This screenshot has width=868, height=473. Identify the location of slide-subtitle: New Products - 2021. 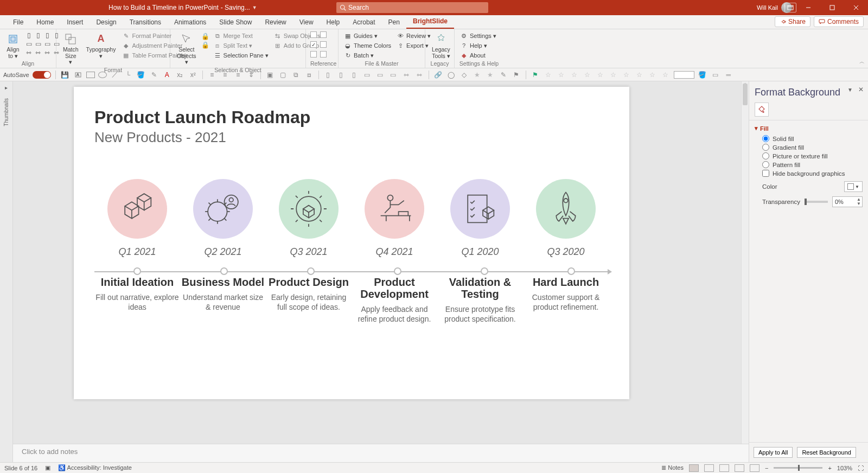
(161, 138).